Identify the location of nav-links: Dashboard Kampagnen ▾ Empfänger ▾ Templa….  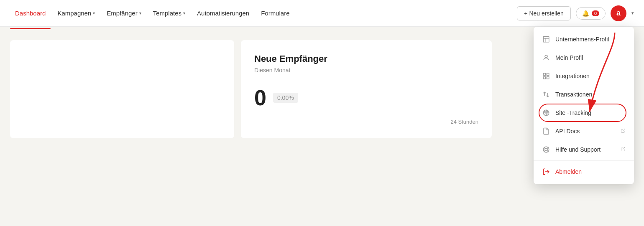
(263, 13).